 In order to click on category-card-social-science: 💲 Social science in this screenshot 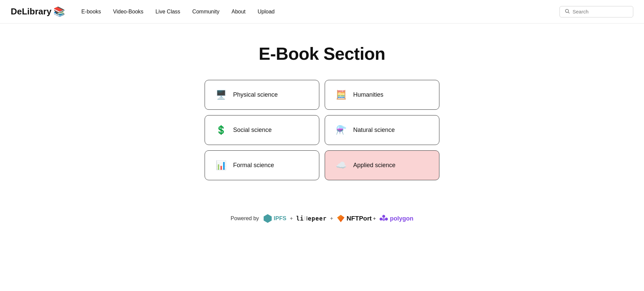, I will do `click(262, 130)`.